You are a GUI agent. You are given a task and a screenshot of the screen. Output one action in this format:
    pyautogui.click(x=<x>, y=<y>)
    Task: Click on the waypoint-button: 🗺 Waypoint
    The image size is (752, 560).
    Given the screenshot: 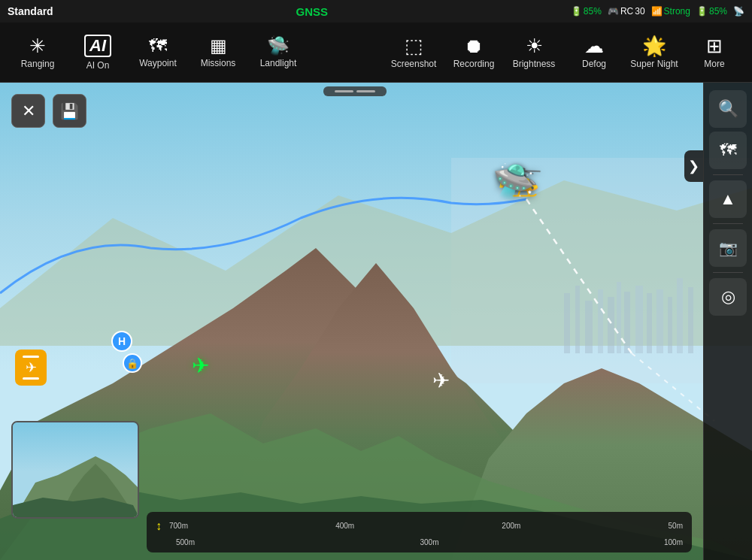 What is the action you would take?
    pyautogui.click(x=158, y=53)
    